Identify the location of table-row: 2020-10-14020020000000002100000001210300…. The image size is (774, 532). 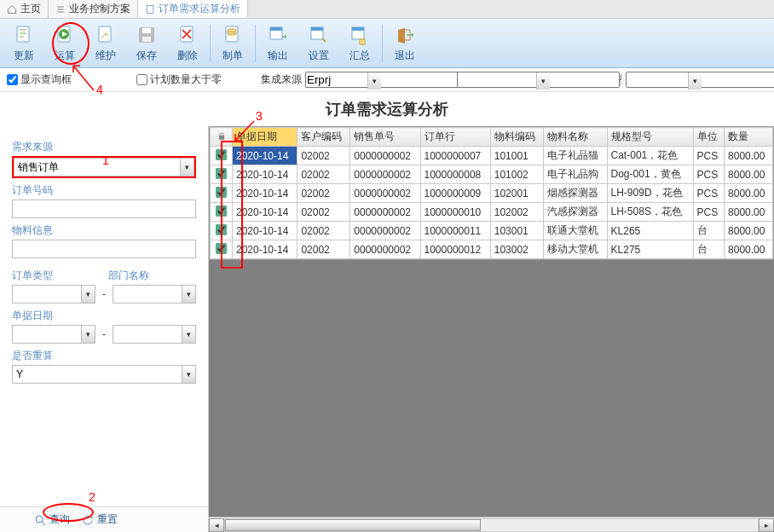
(492, 250).